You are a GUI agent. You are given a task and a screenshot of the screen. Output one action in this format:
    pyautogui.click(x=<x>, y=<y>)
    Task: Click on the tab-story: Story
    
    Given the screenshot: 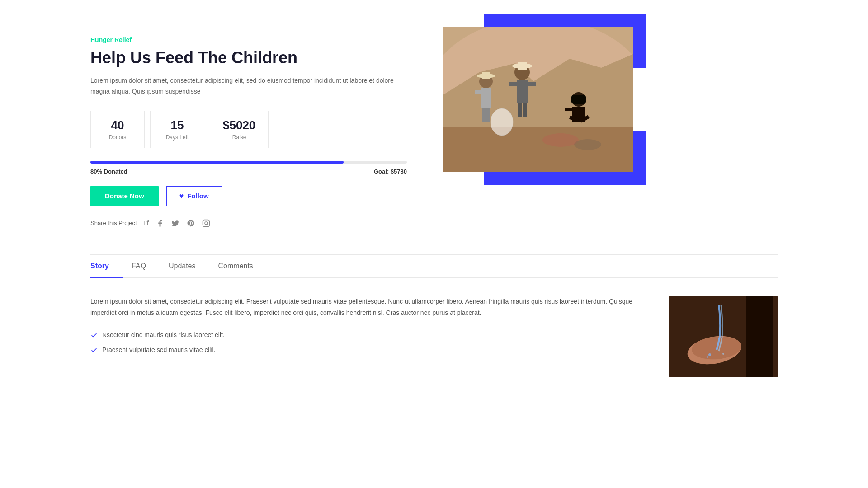 What is the action you would take?
    pyautogui.click(x=107, y=266)
    